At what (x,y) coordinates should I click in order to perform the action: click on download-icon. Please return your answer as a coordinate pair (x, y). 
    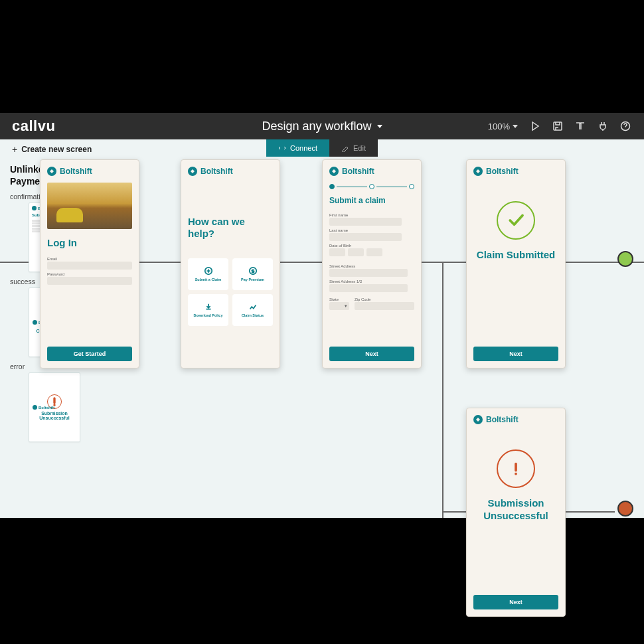
    Looking at the image, I should click on (208, 307).